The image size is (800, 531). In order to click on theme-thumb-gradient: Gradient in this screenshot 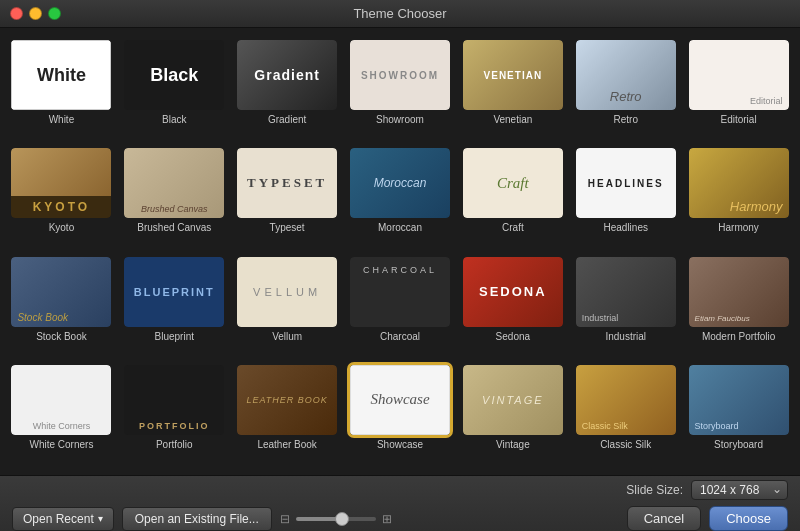, I will do `click(287, 75)`.